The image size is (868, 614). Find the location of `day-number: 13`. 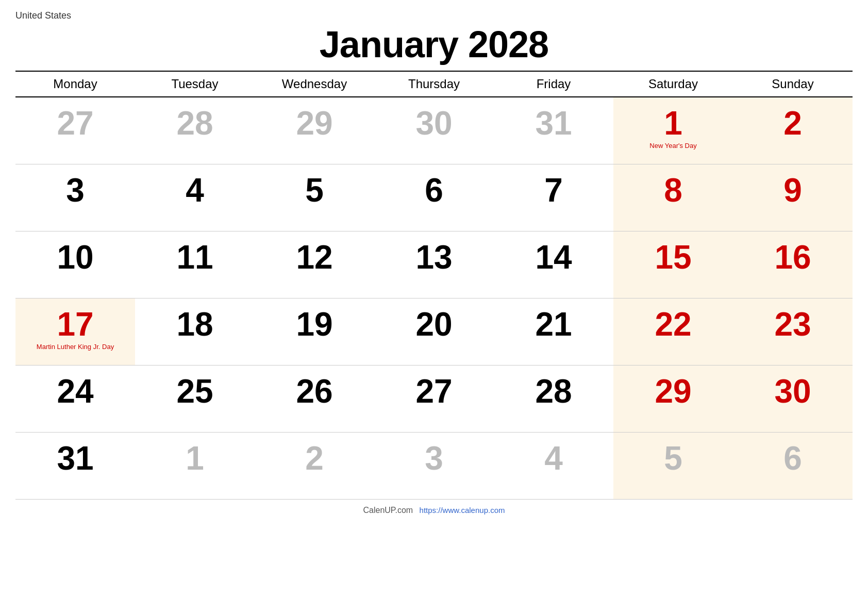

day-number: 13 is located at coordinates (434, 257).